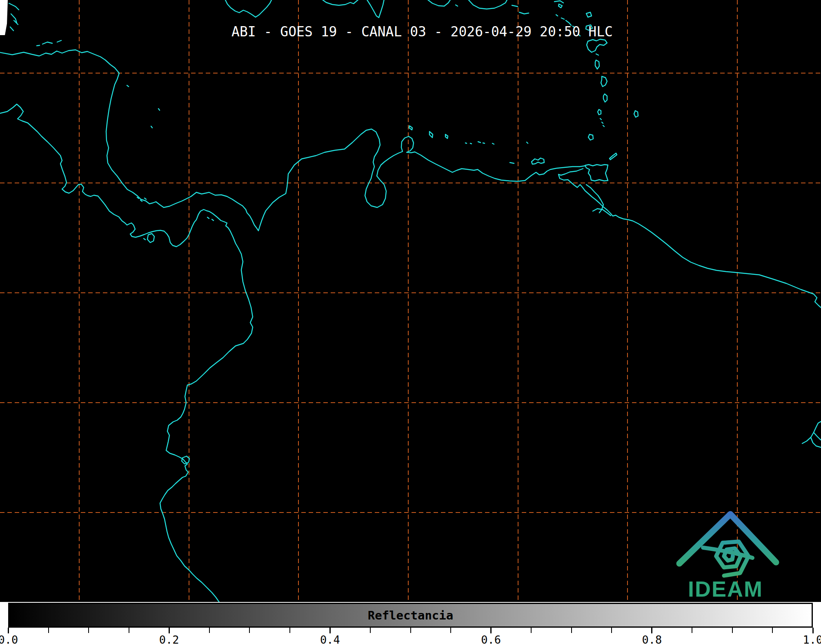 The image size is (821, 644). What do you see at coordinates (411, 623) in the screenshot?
I see `colorbar-footer: Reflectancia 0.00.20.40.60.81.0` at bounding box center [411, 623].